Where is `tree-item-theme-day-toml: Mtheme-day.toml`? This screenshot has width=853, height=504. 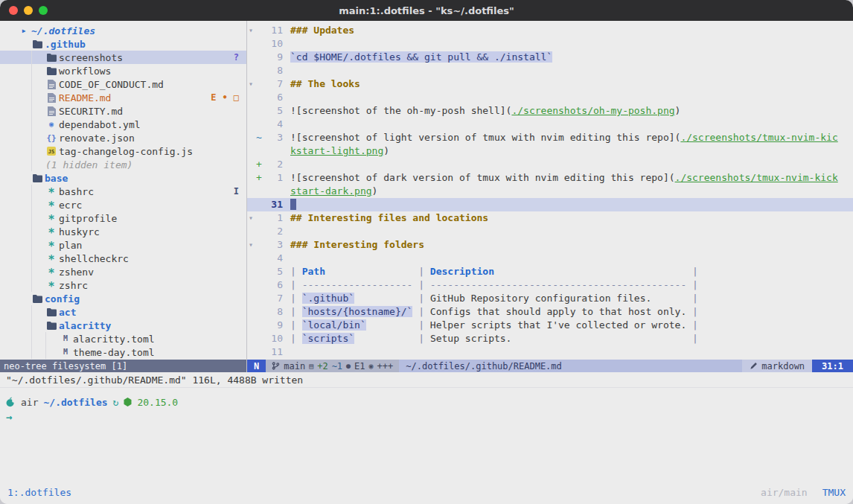
tree-item-theme-day-toml: Mtheme-day.toml is located at coordinates (124, 352).